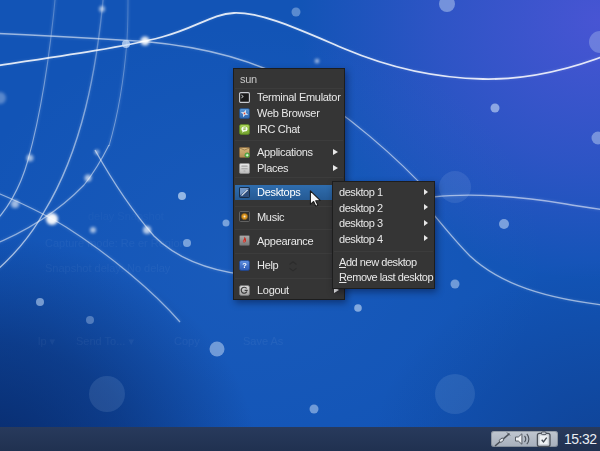  I want to click on svg-text: Send To... ▾, so click(105, 341).